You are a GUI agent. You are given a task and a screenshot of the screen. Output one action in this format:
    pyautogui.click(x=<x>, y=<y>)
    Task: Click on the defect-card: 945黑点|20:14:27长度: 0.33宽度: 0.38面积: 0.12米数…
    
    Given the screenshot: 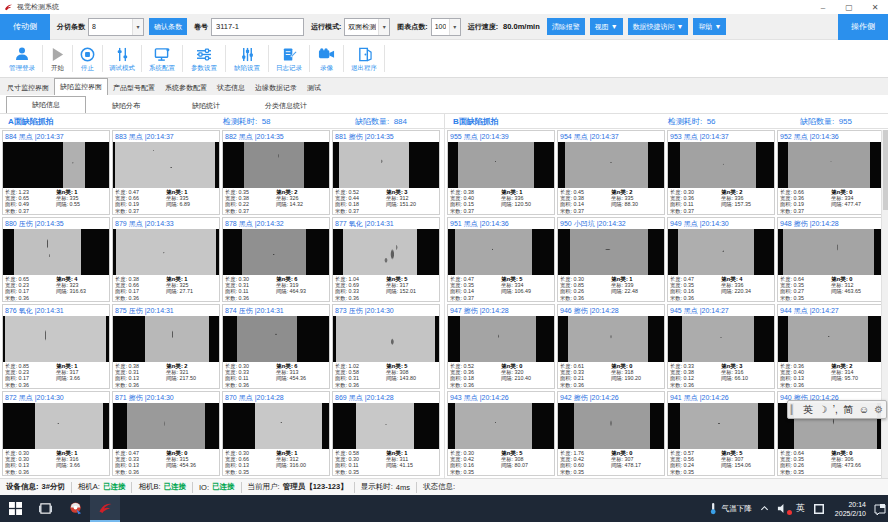 What is the action you would take?
    pyautogui.click(x=721, y=346)
    